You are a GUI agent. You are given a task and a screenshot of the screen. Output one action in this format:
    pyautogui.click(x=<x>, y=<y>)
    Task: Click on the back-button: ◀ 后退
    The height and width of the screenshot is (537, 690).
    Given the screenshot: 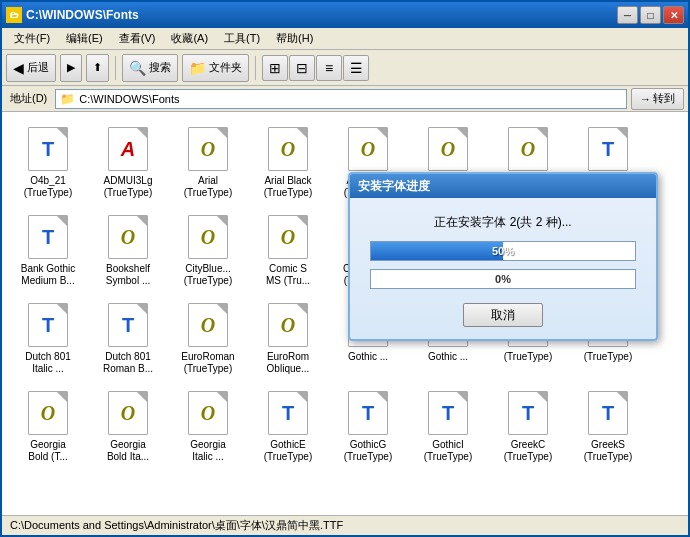 What is the action you would take?
    pyautogui.click(x=31, y=68)
    